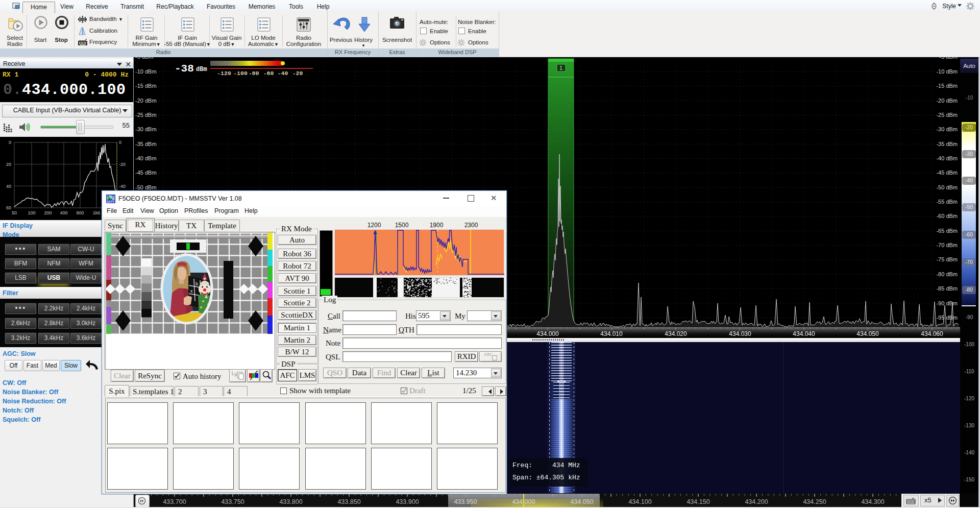  I want to click on svg-text: -20, so click(122, 164).